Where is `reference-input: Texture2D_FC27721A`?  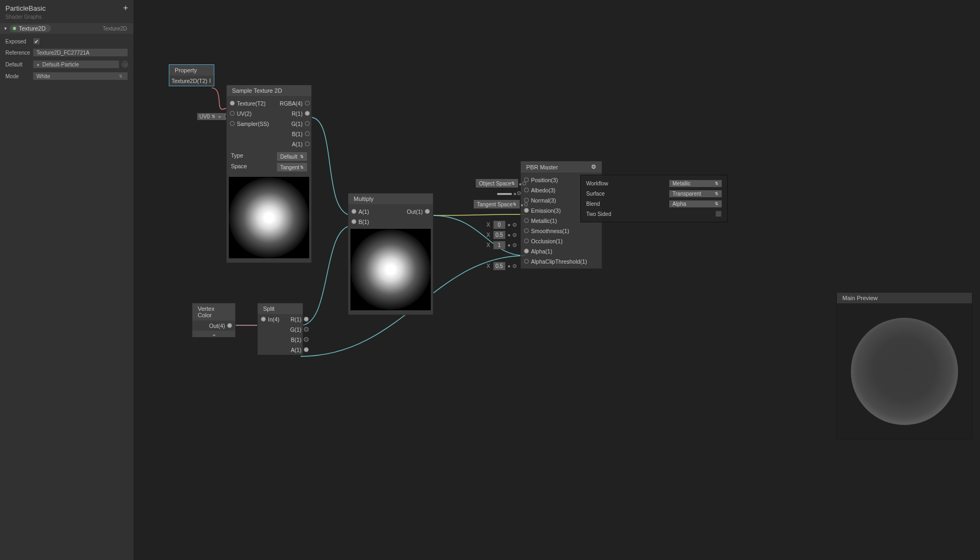 reference-input: Texture2D_FC27721A is located at coordinates (80, 53).